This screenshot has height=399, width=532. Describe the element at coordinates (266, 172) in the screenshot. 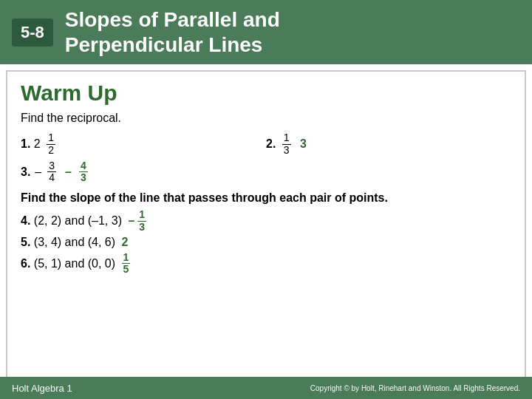

I see `problem-3: 3. – 3 4 – 4 3` at that location.